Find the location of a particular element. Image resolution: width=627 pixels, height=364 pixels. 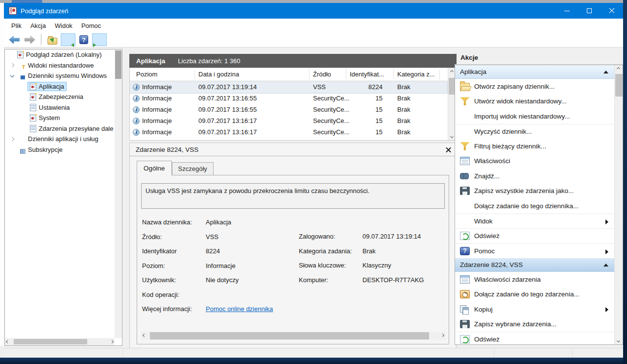

column-header-level: Poziom is located at coordinates (147, 74).